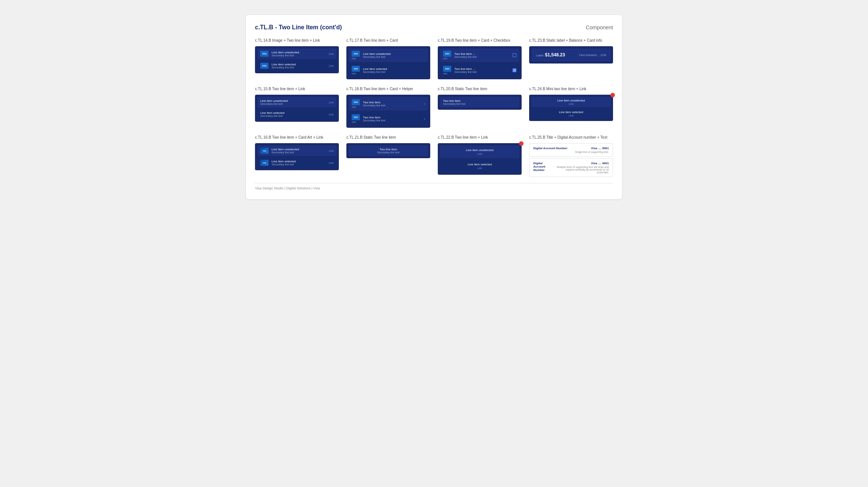 This screenshot has width=868, height=487. I want to click on container-20: Two line item Secondary line text, so click(480, 102).